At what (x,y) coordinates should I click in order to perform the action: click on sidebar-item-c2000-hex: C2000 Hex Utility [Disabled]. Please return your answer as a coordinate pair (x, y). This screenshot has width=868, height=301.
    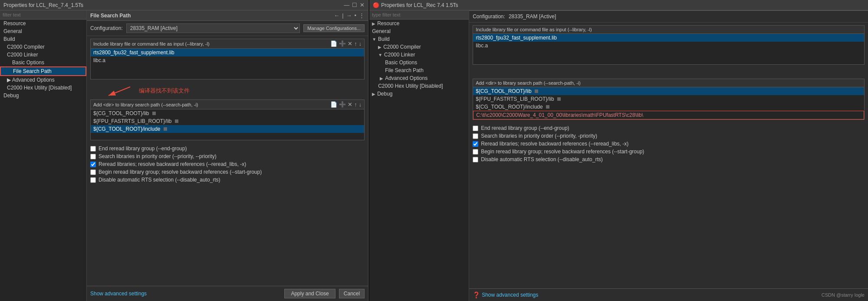
    Looking at the image, I should click on (43, 88).